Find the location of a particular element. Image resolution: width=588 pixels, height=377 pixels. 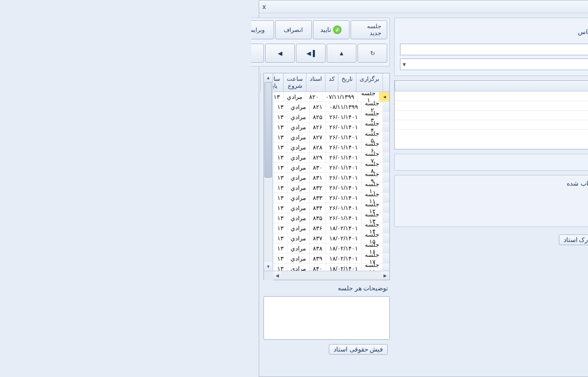

sessions-col-teacher: استاد is located at coordinates (64, 82).